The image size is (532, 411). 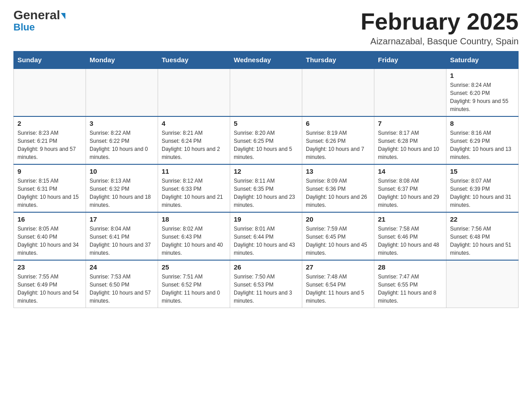 What do you see at coordinates (266, 124) in the screenshot?
I see `day-number: 5` at bounding box center [266, 124].